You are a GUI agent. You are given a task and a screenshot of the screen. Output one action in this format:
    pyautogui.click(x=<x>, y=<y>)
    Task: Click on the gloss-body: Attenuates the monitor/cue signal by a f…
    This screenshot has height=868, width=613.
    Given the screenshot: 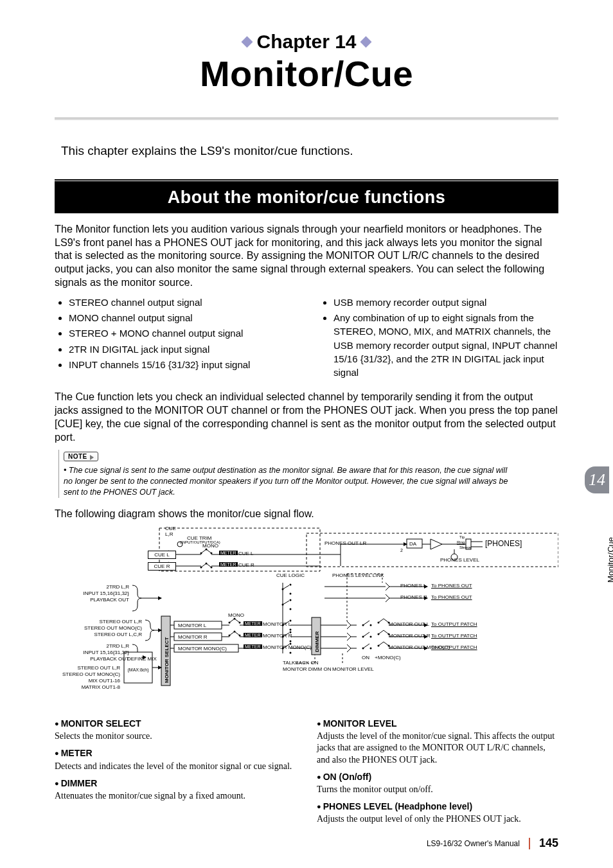 What is the action you would take?
    pyautogui.click(x=175, y=796)
    